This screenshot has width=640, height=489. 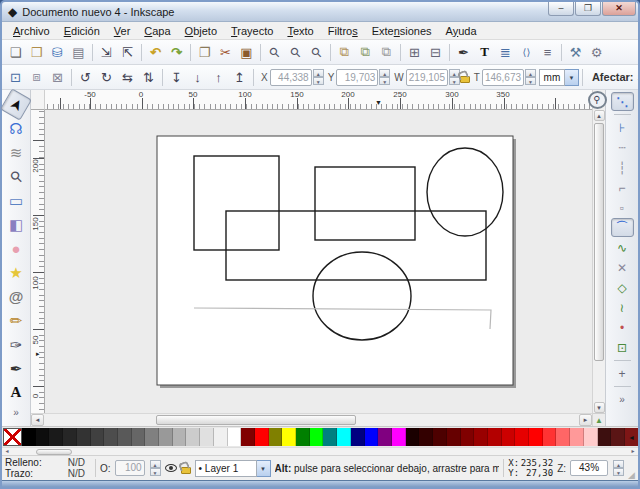 What do you see at coordinates (638, 77) in the screenshot?
I see `toolbar-overflow: »` at bounding box center [638, 77].